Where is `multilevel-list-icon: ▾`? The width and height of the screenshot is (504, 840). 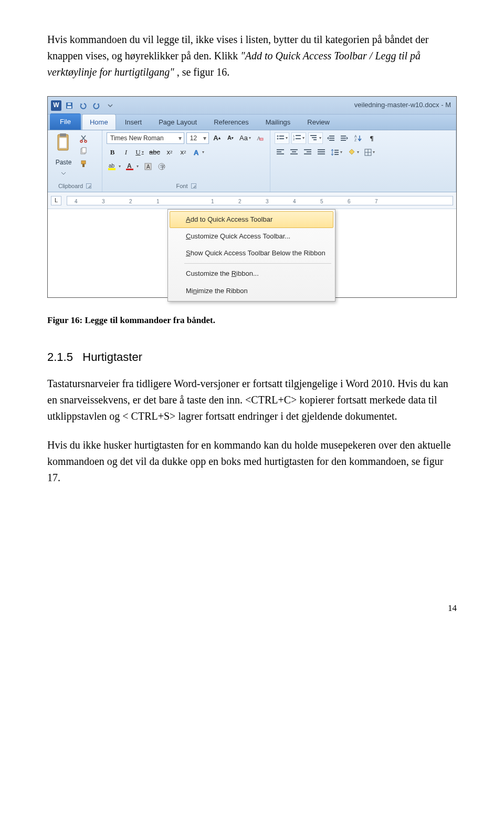
multilevel-list-icon: ▾ is located at coordinates (316, 138).